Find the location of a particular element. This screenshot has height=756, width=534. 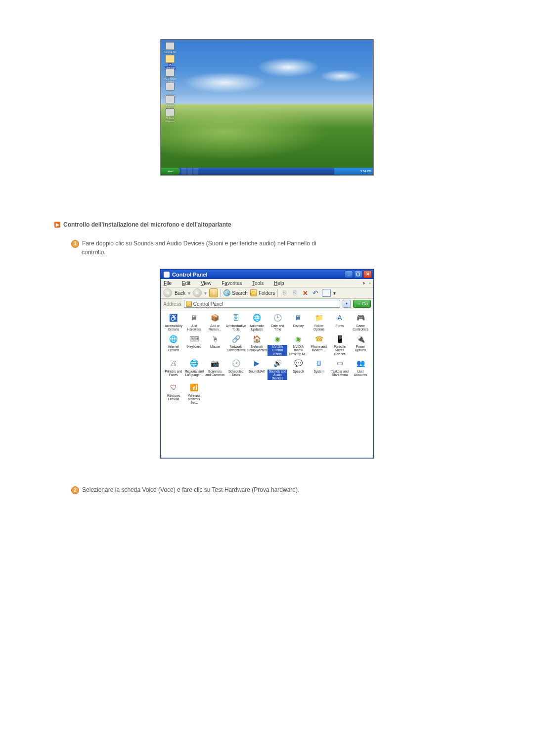

views-button is located at coordinates (326, 293).